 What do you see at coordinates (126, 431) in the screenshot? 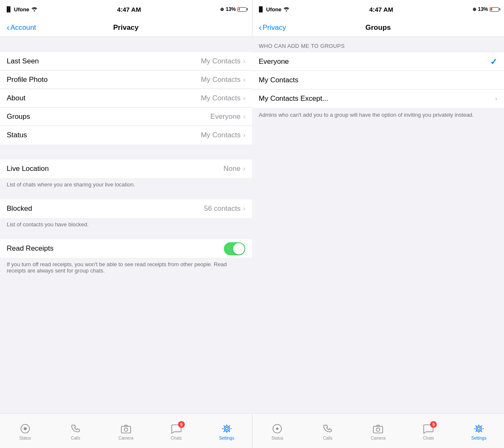
I see `left-tab-bar: Status Calls Camera` at bounding box center [126, 431].